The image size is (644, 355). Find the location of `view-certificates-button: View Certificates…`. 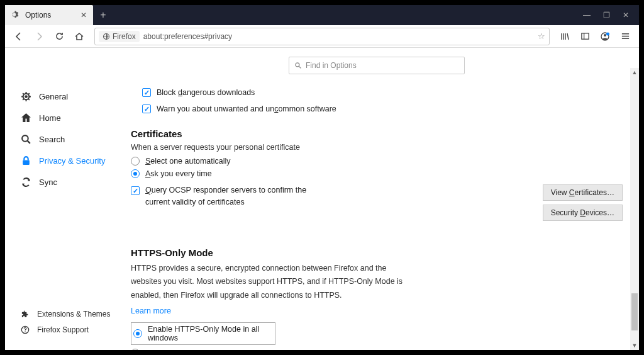

view-certificates-button: View Certificates… is located at coordinates (582, 193).